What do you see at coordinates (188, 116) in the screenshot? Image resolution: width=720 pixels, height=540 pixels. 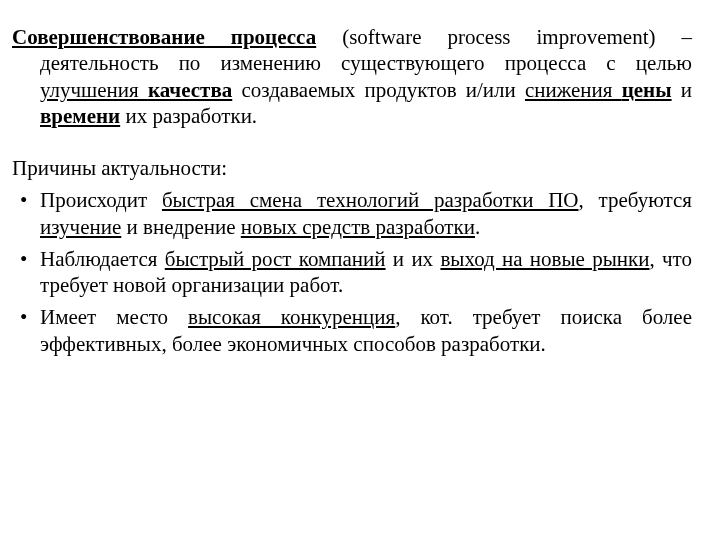 I see `definition-tail: их разработки.` at bounding box center [188, 116].